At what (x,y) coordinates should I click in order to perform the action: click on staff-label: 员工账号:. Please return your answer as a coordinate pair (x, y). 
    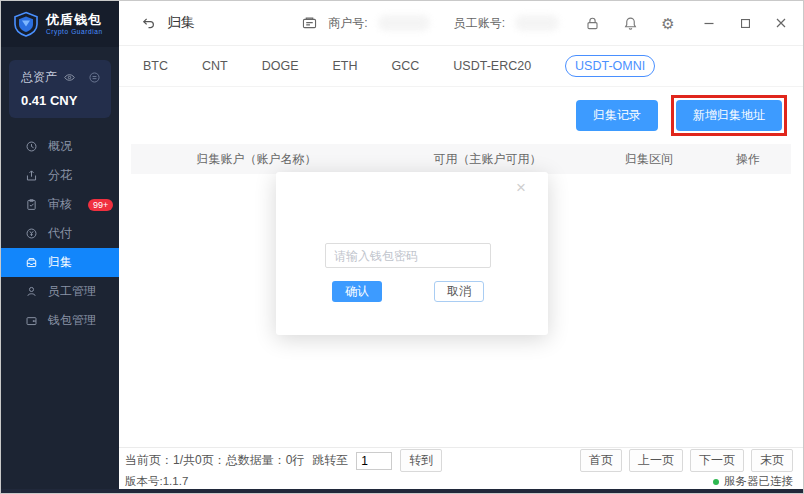
    Looking at the image, I should click on (480, 24).